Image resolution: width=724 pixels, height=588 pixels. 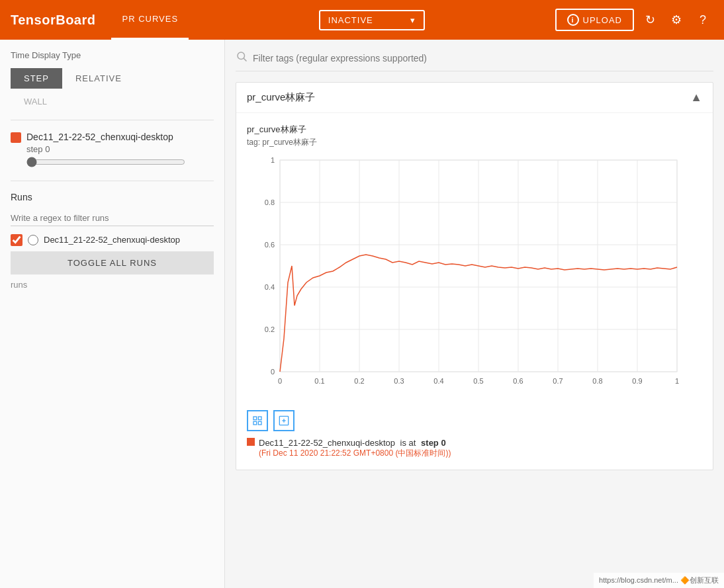 What do you see at coordinates (650, 20) in the screenshot?
I see `refresh-button: ↻` at bounding box center [650, 20].